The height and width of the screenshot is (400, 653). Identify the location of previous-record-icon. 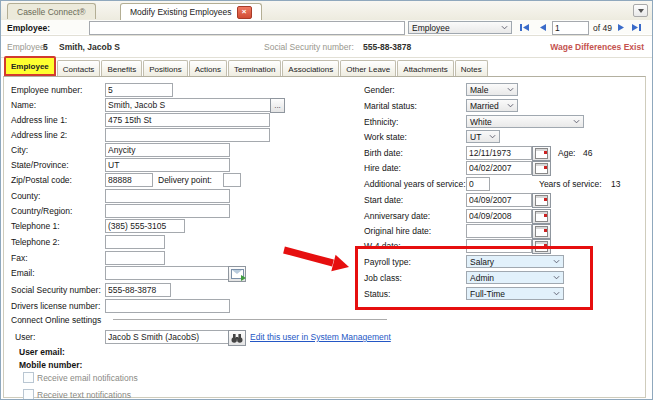
(542, 28).